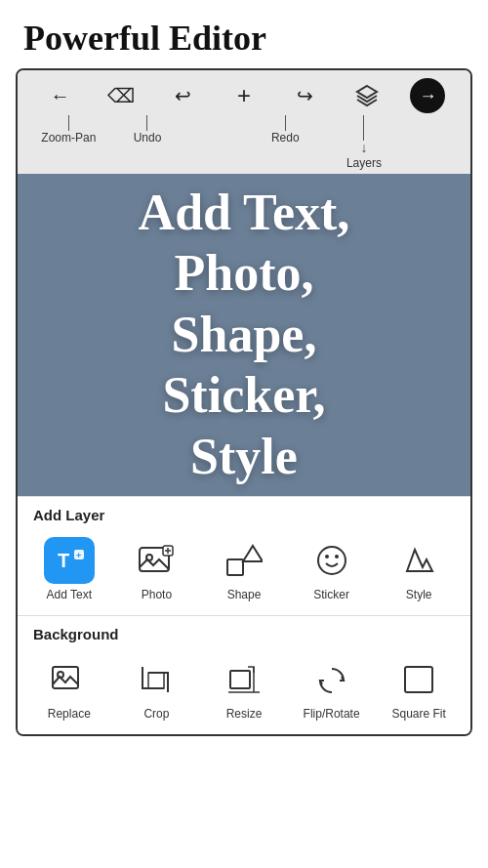 This screenshot has width=488, height=868. What do you see at coordinates (156, 714) in the screenshot?
I see `crop-label: Crop` at bounding box center [156, 714].